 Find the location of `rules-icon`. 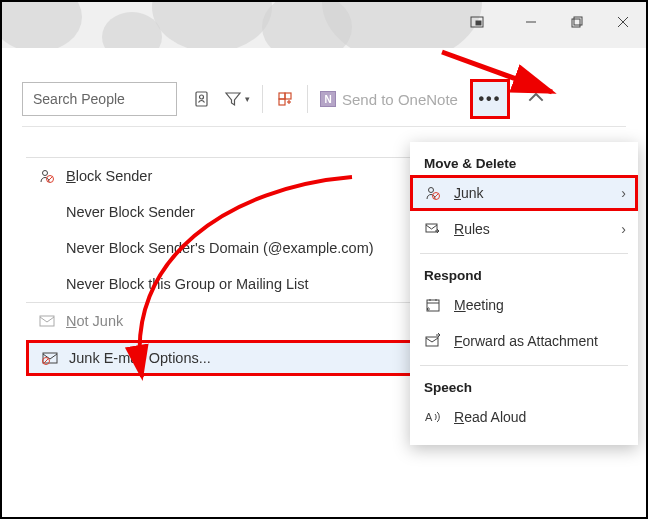

rules-icon is located at coordinates (433, 229).